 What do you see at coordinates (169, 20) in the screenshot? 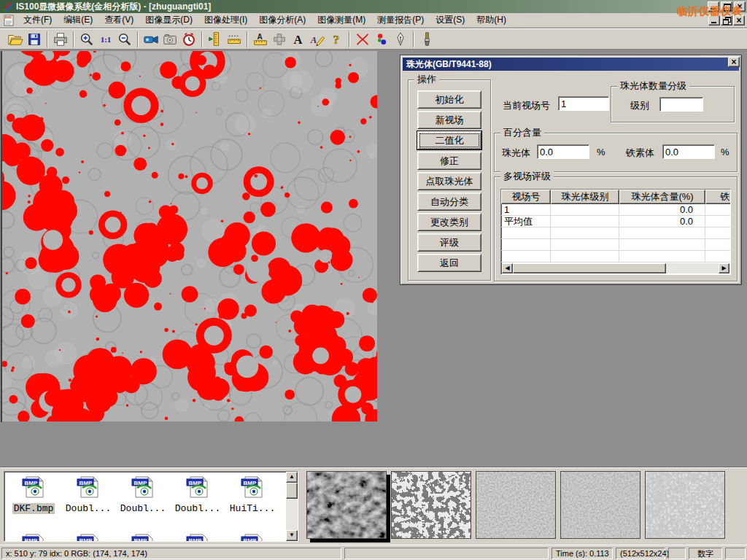
I see `menu-image-display: 图像显示(D)` at bounding box center [169, 20].